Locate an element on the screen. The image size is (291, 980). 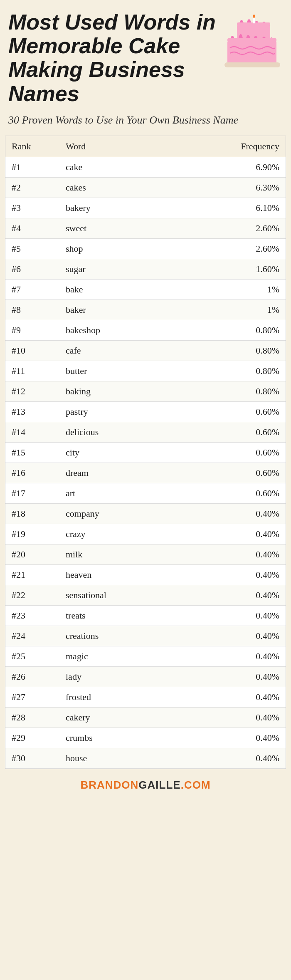
table-row: #12baking0.80% is located at coordinates (146, 391).